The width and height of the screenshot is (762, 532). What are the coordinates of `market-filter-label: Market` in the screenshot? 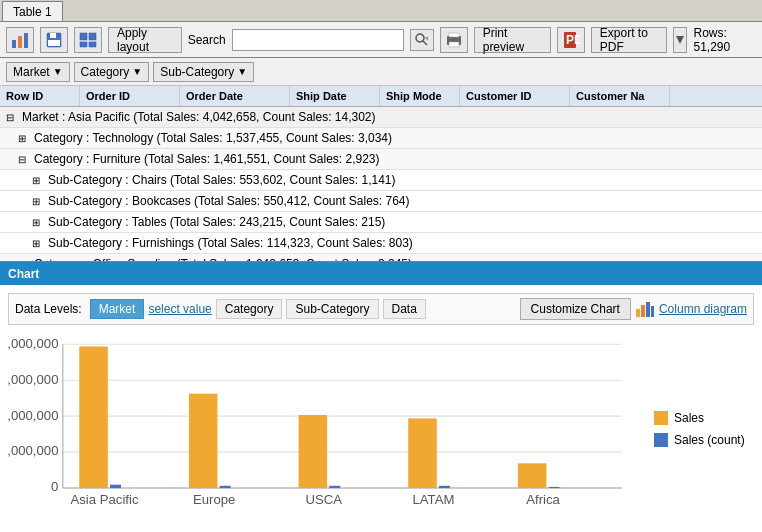 It's located at (32, 72).